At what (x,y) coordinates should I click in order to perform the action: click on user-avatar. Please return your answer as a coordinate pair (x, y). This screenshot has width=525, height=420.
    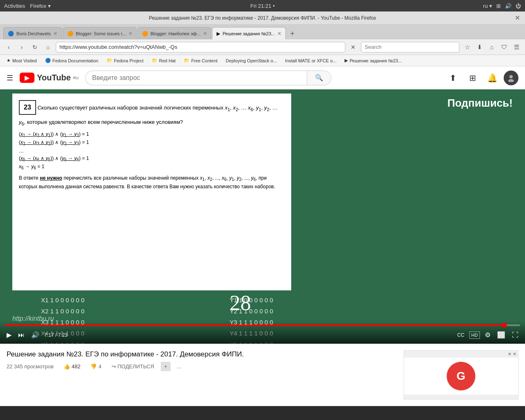
    Looking at the image, I should click on (511, 78).